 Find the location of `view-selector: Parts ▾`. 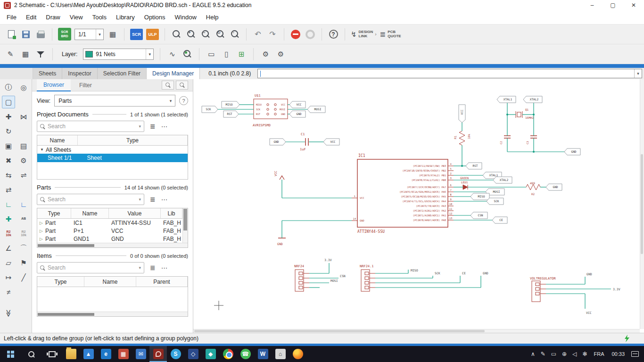

view-selector: Parts ▾ is located at coordinates (115, 101).